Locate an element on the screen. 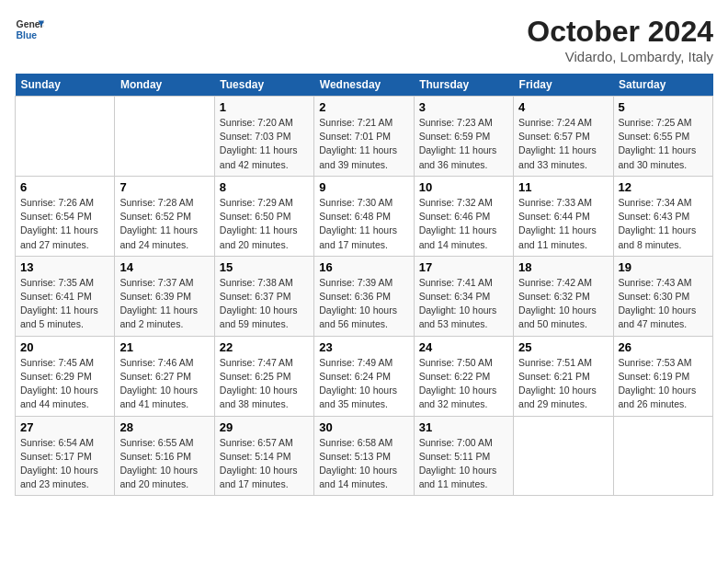 This screenshot has height=563, width=728. day-number: 25 is located at coordinates (563, 348).